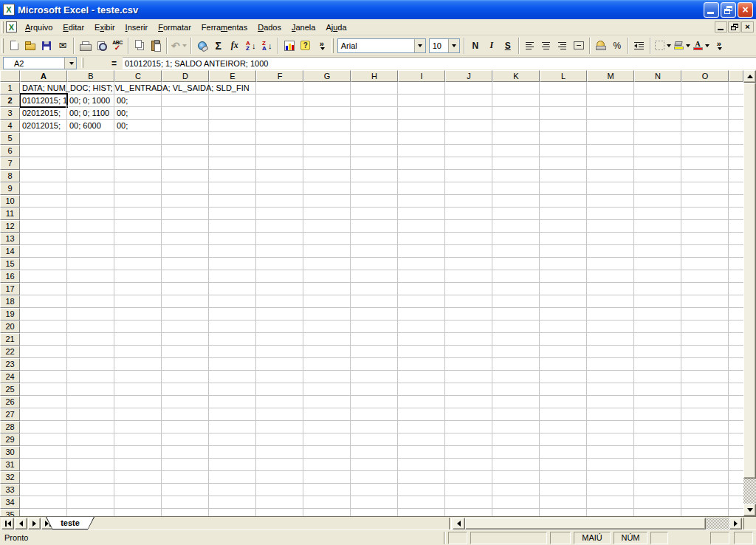 This screenshot has width=756, height=545. What do you see at coordinates (280, 76) in the screenshot?
I see `col-header-F: F` at bounding box center [280, 76].